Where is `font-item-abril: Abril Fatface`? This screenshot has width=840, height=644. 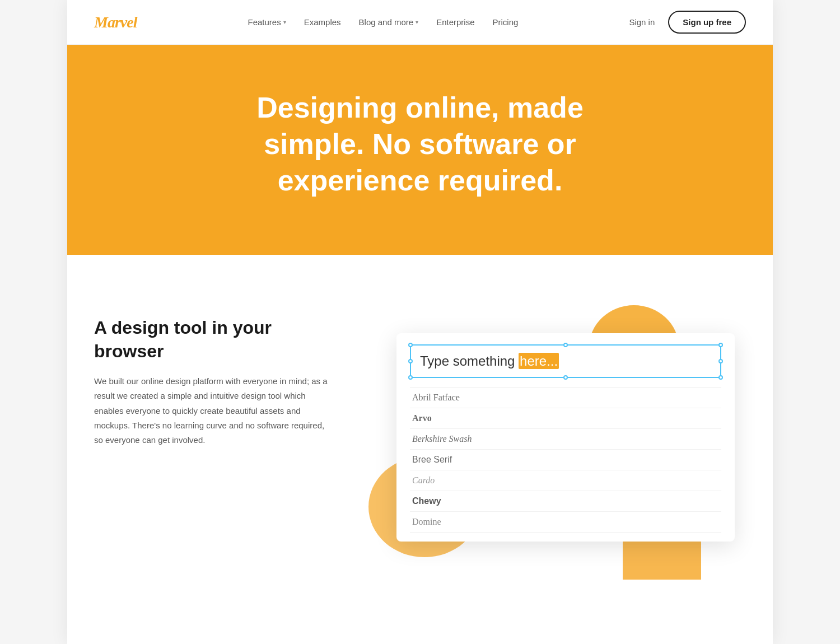
font-item-abril: Abril Fatface is located at coordinates (566, 398).